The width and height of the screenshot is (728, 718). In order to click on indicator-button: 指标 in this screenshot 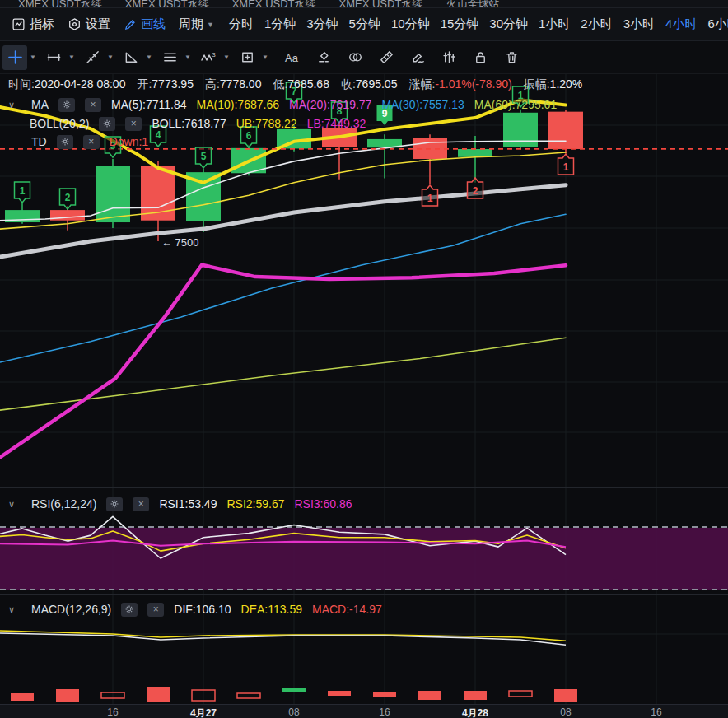, I will do `click(33, 25)`.